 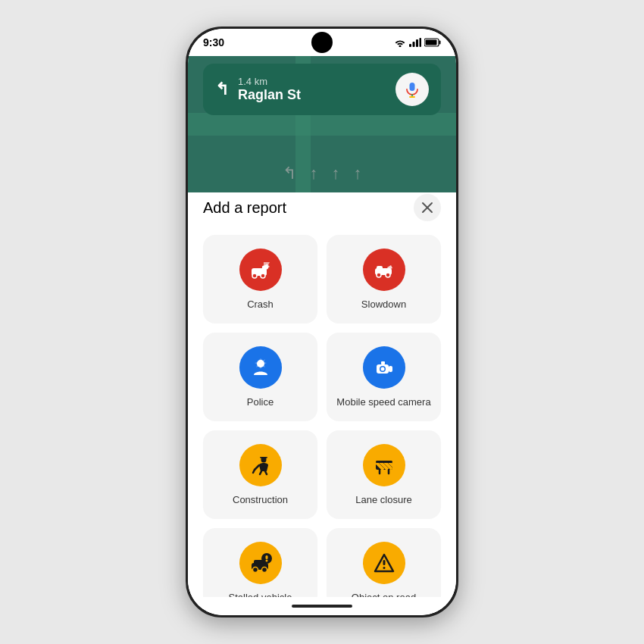 What do you see at coordinates (214, 42) in the screenshot?
I see `status-time: 9:30` at bounding box center [214, 42].